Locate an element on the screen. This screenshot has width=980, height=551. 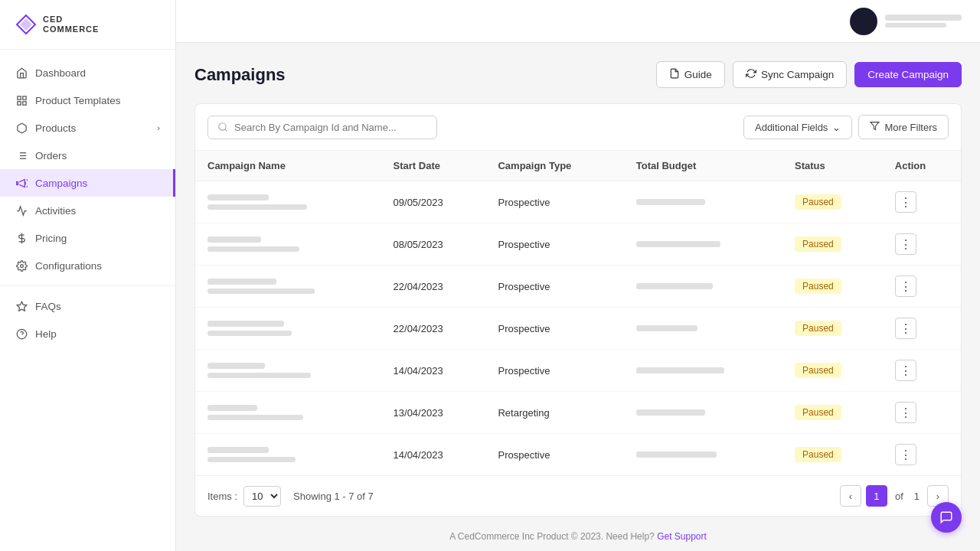
grid-icon is located at coordinates (21, 100).